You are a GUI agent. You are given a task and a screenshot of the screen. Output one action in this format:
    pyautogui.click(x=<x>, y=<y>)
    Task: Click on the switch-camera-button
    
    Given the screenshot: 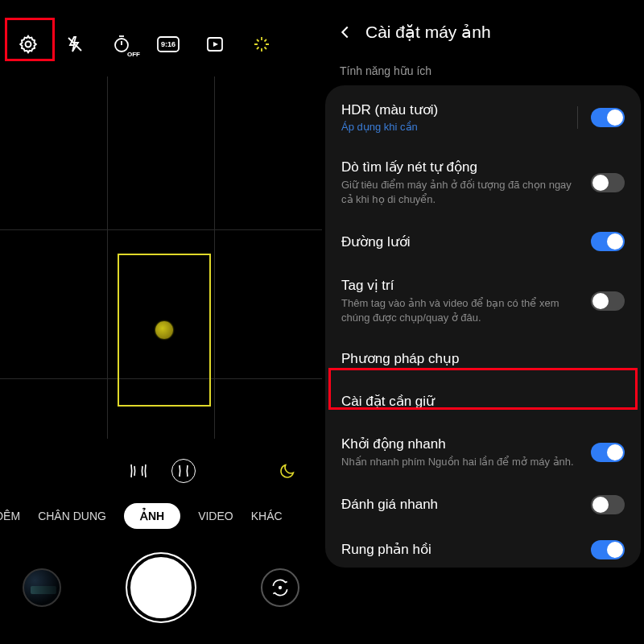 What is the action you would take?
    pyautogui.click(x=280, y=588)
    